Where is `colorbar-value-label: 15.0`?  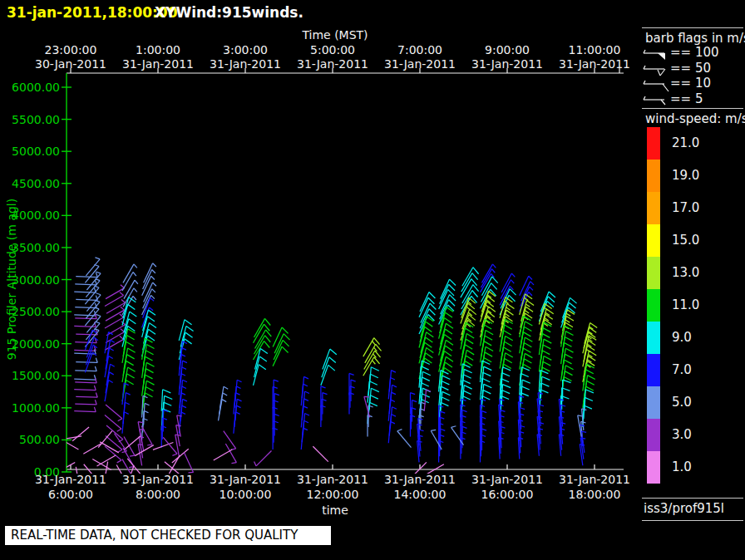
colorbar-value-label: 15.0 is located at coordinates (685, 240).